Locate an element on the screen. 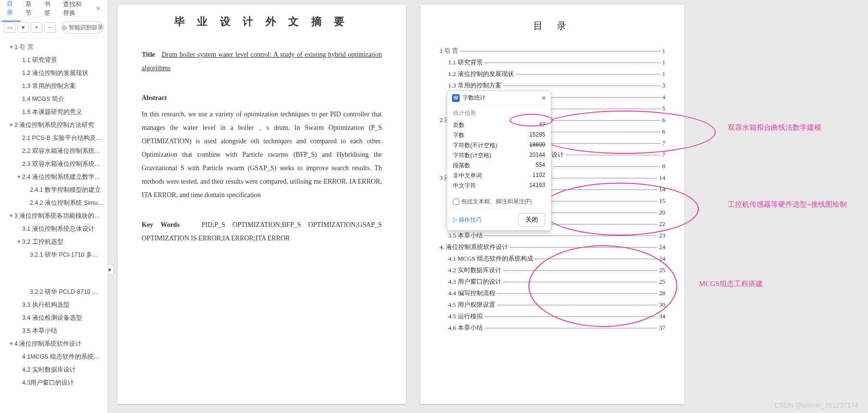  outline-item: ▾3.2 工控机选型 is located at coordinates (54, 242).